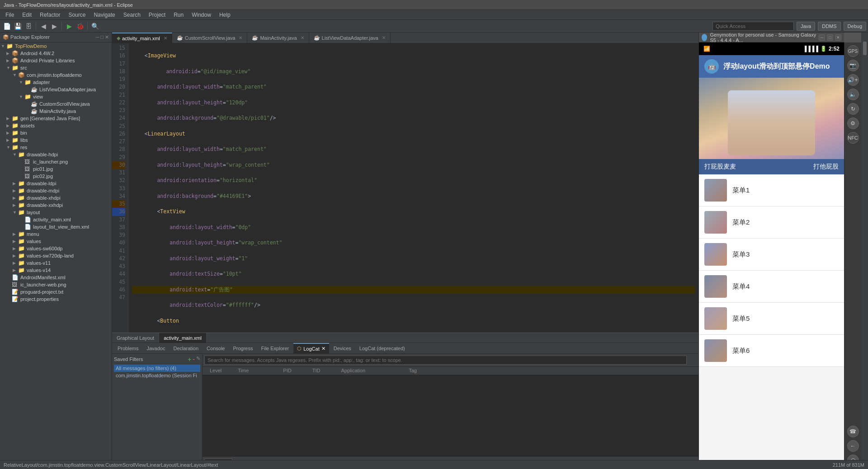 This screenshot has width=868, height=469. Describe the element at coordinates (302, 38) in the screenshot. I see `tab-close-3: ✕` at that location.